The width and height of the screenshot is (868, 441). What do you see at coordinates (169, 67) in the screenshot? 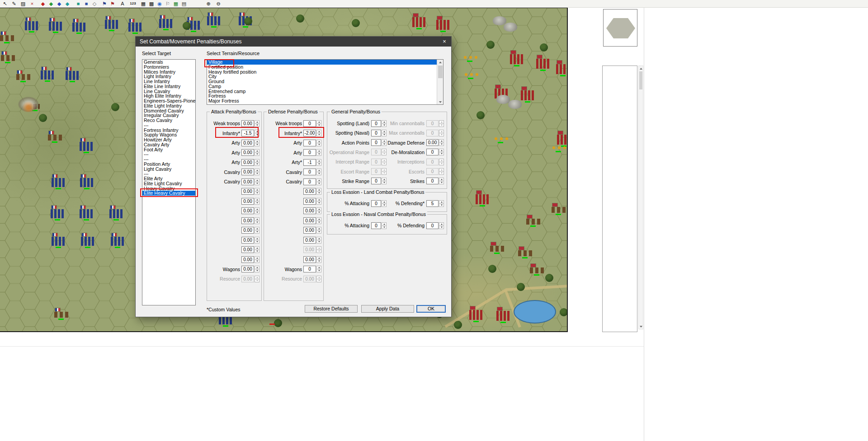
I see `list-item: Pontonniers` at bounding box center [169, 67].